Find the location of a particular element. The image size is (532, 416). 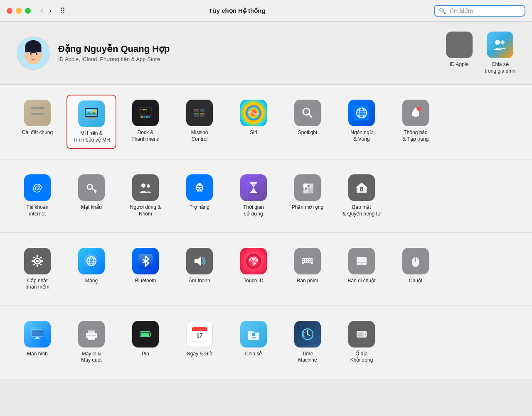

item-mouse: Chuột is located at coordinates (416, 269).